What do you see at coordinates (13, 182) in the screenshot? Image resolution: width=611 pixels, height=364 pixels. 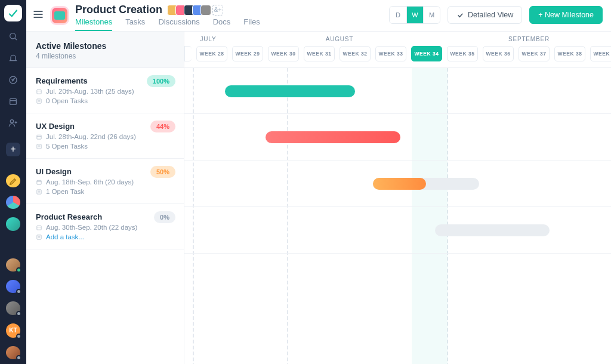 I see `left-sidebar: + KT` at bounding box center [13, 182].